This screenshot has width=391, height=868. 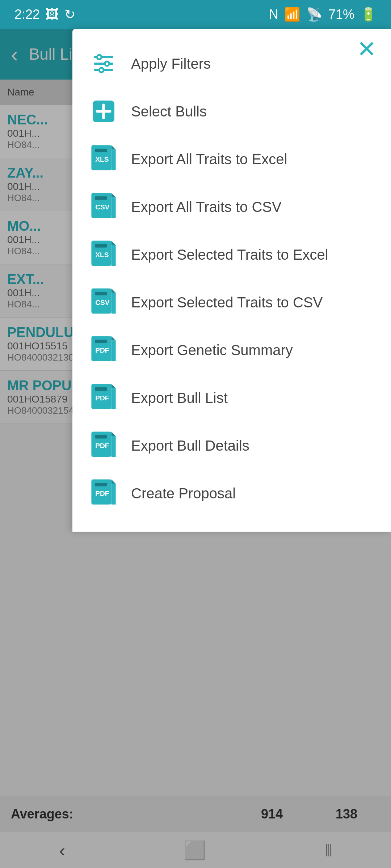 What do you see at coordinates (232, 255) in the screenshot?
I see `menu-item-export-selected-excel: XLS Export Selected Traits to Excel` at bounding box center [232, 255].